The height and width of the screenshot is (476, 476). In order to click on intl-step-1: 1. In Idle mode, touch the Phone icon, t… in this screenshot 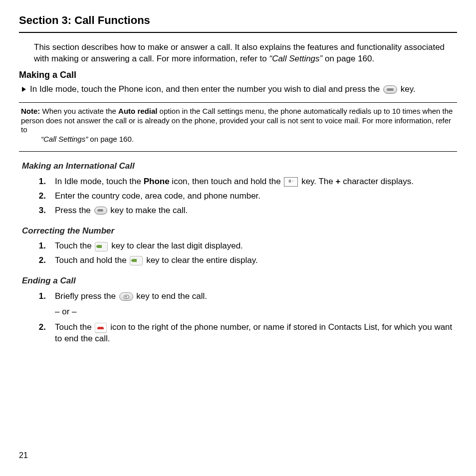, I will do `click(246, 182)`.